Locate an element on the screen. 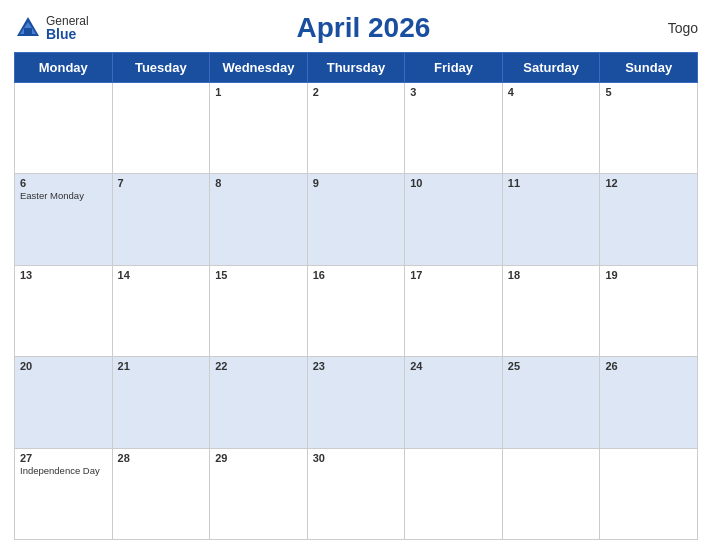 The image size is (712, 550). logo-icon is located at coordinates (28, 28).